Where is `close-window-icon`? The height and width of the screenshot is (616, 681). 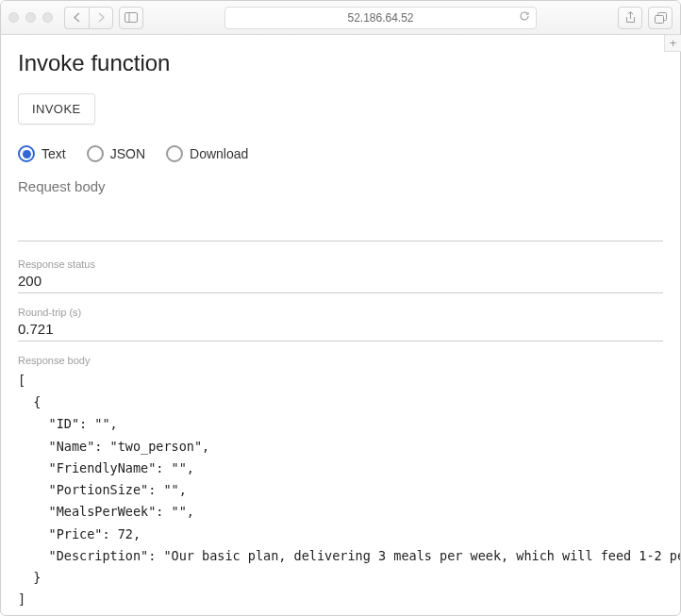 close-window-icon is located at coordinates (13, 17).